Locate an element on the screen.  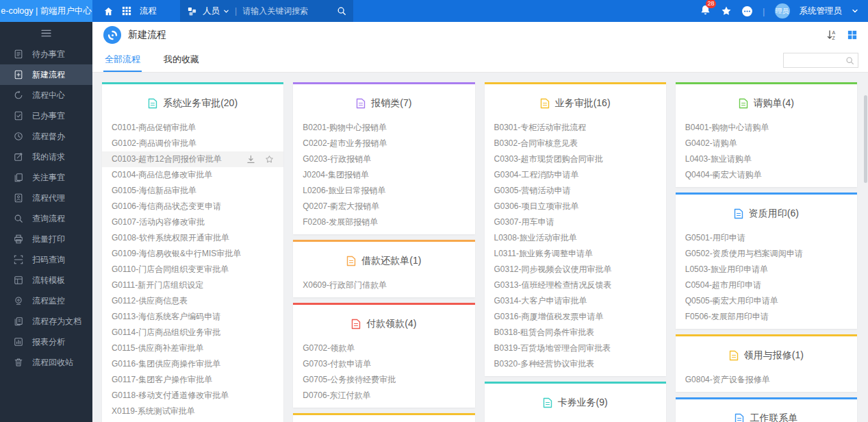
sidebar-item: 流程监控 is located at coordinates (47, 301).